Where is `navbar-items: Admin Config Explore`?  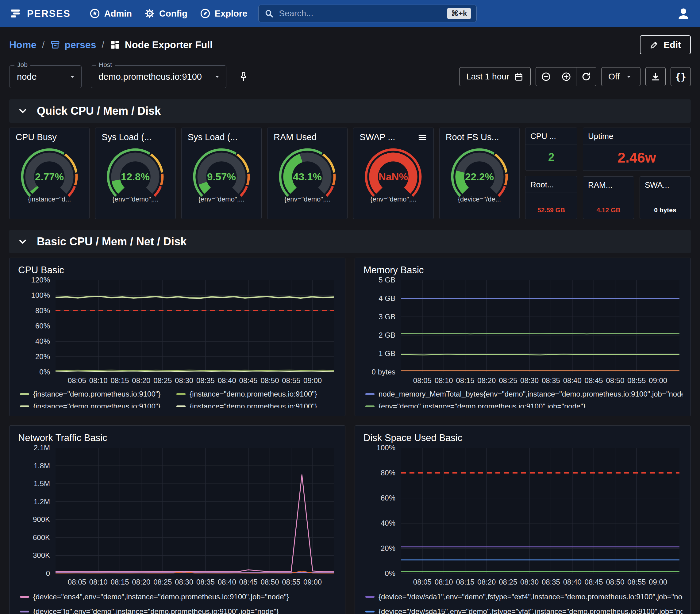
navbar-items: Admin Config Explore is located at coordinates (168, 14).